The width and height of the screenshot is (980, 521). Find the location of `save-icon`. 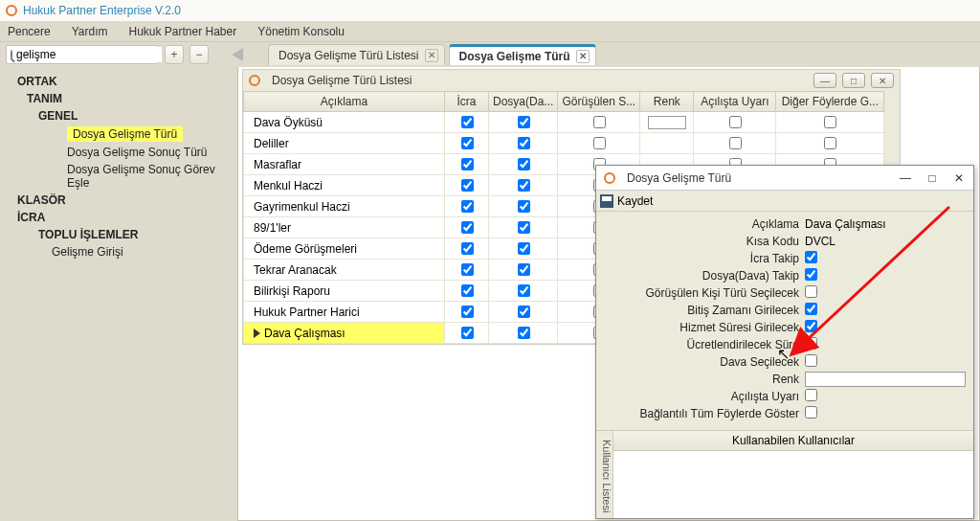

save-icon is located at coordinates (607, 201).